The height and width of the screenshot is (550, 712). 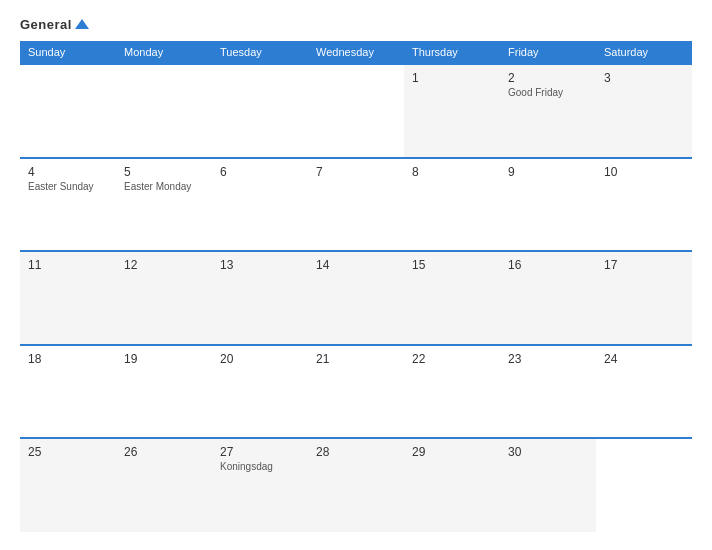 I want to click on day-number: 23, so click(x=548, y=359).